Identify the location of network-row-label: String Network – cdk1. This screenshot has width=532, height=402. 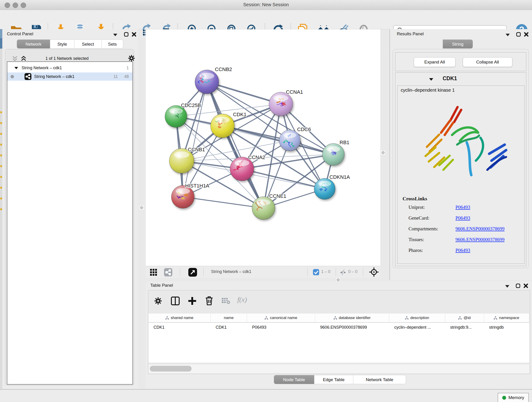
(54, 77).